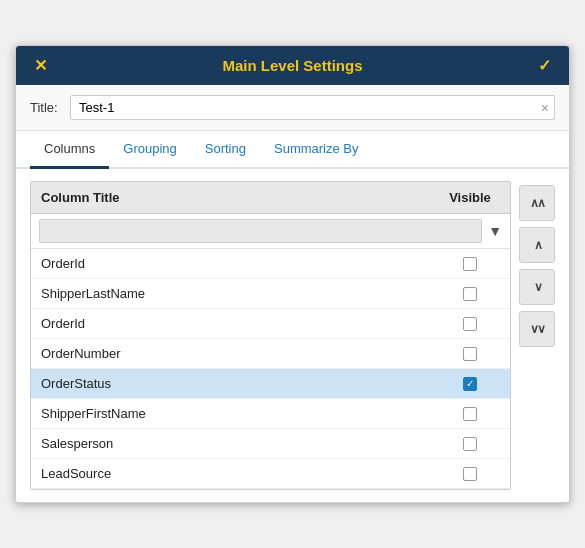 The image size is (585, 548). Describe the element at coordinates (226, 150) in the screenshot. I see `tab-sorting: Sorting` at that location.